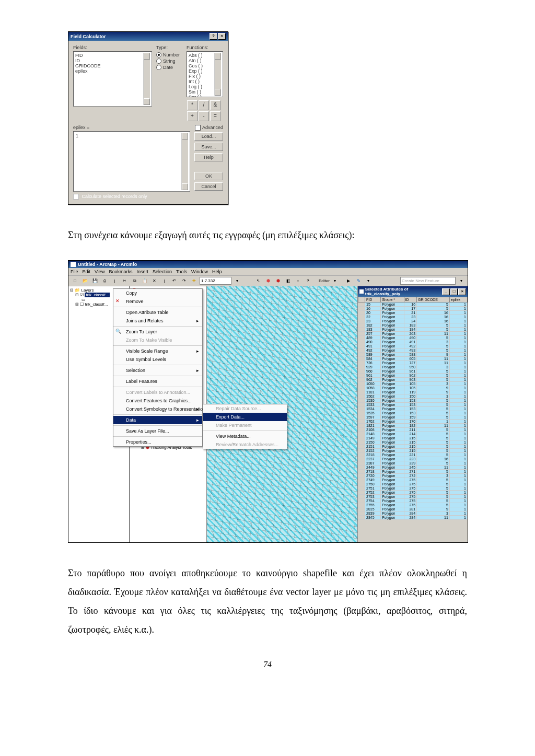 The width and height of the screenshot is (535, 756). I want to click on table-row: 20Polygon21161, so click(413, 313).